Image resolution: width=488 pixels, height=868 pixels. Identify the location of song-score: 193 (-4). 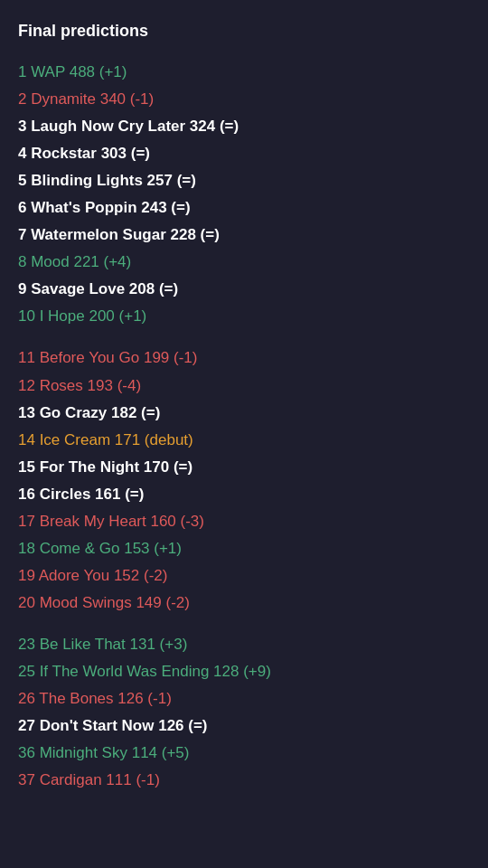
(112, 385).